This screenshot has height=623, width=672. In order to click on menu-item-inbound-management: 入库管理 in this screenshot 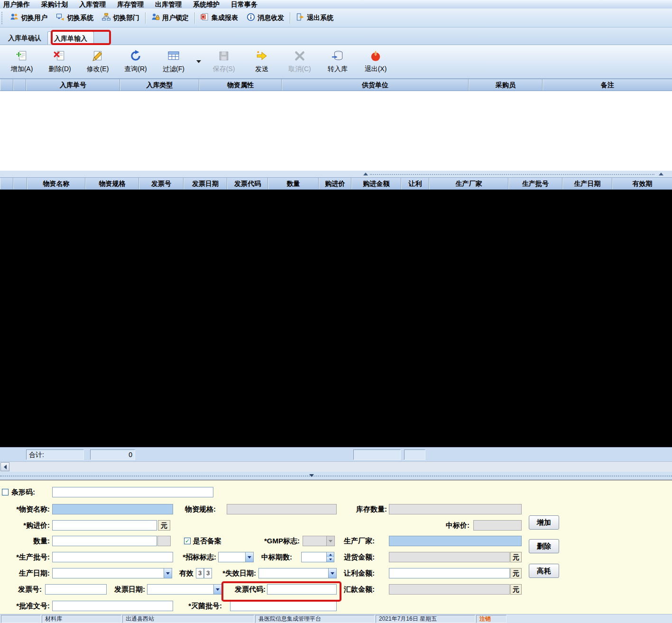, I will do `click(95, 4)`.